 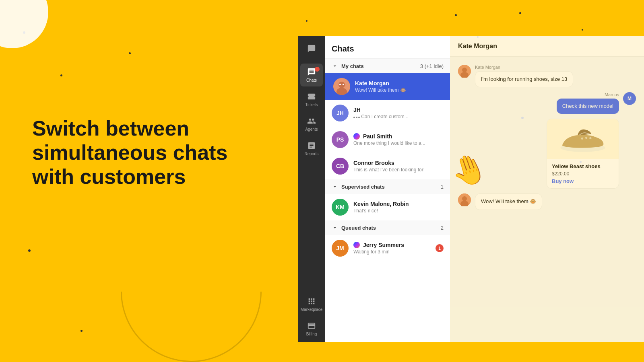 I want to click on avatar-kevin: KM, so click(x=340, y=207).